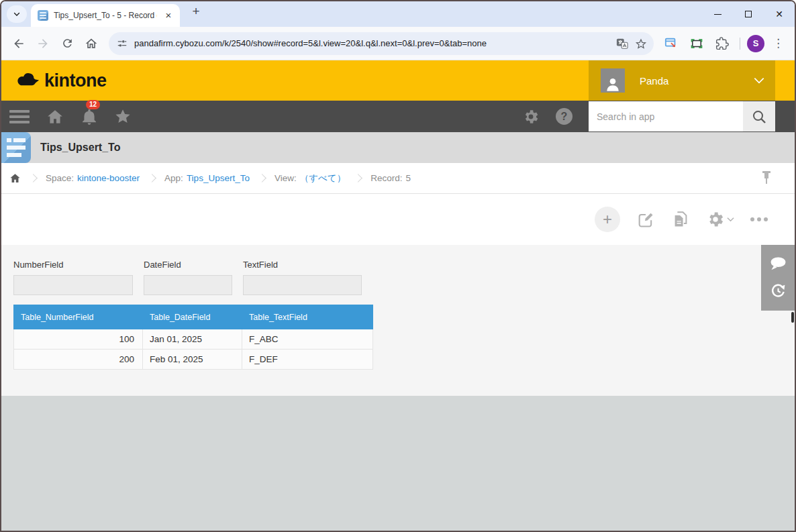 The image size is (796, 532). What do you see at coordinates (748, 14) in the screenshot?
I see `window-controls: ✕` at bounding box center [748, 14].